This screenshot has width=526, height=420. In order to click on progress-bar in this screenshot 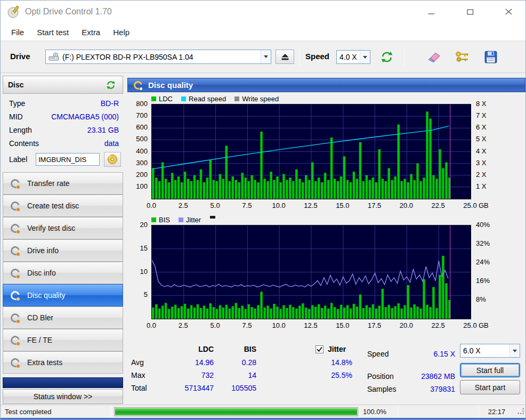, I will do `click(236, 411)`.